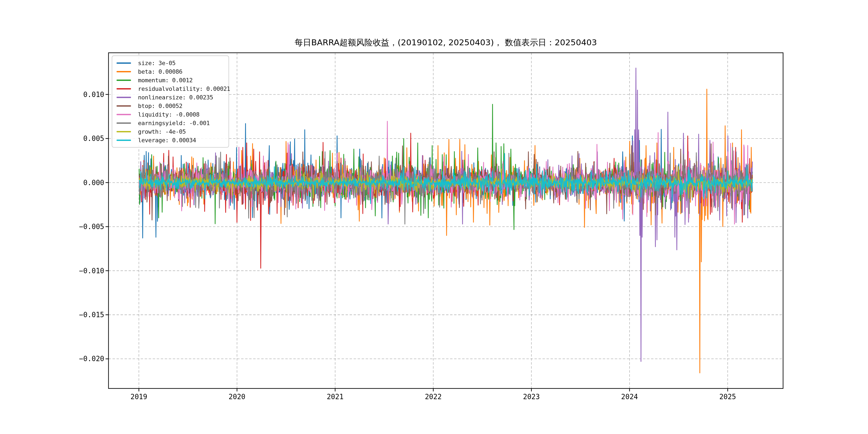 The height and width of the screenshot is (434, 868). Describe the element at coordinates (170, 80) in the screenshot. I see `legend-item-momentum: momentum: 0.0012` at that location.